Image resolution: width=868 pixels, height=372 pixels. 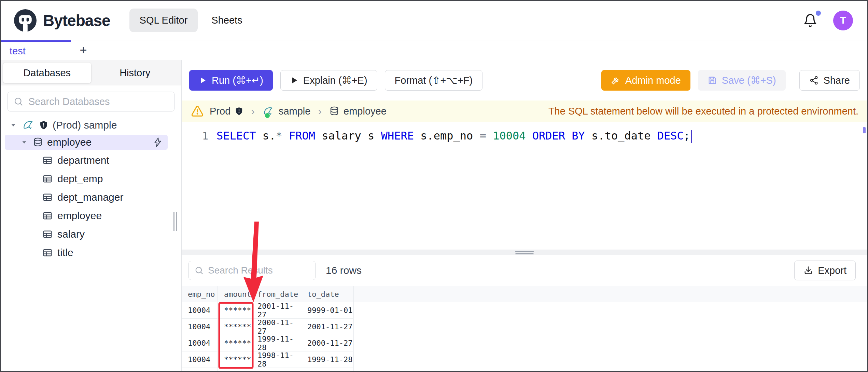 What do you see at coordinates (197, 111) in the screenshot?
I see `warning-icon` at bounding box center [197, 111].